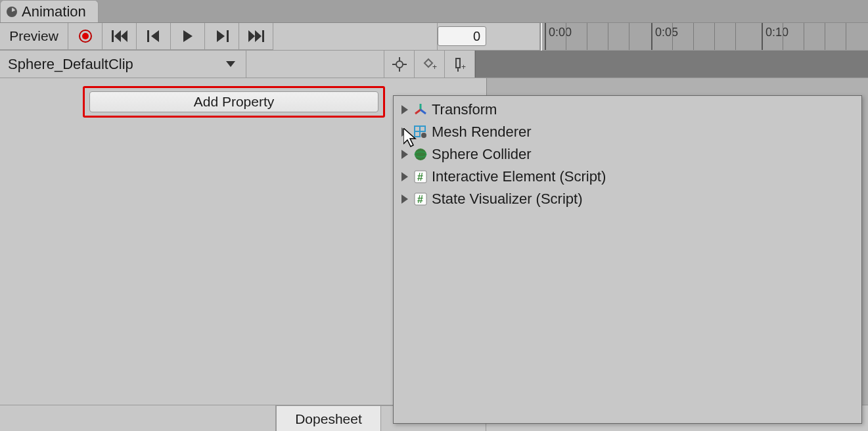 The image size is (868, 431). Describe the element at coordinates (434, 12) in the screenshot. I see `tab-bar: Animation` at that location.